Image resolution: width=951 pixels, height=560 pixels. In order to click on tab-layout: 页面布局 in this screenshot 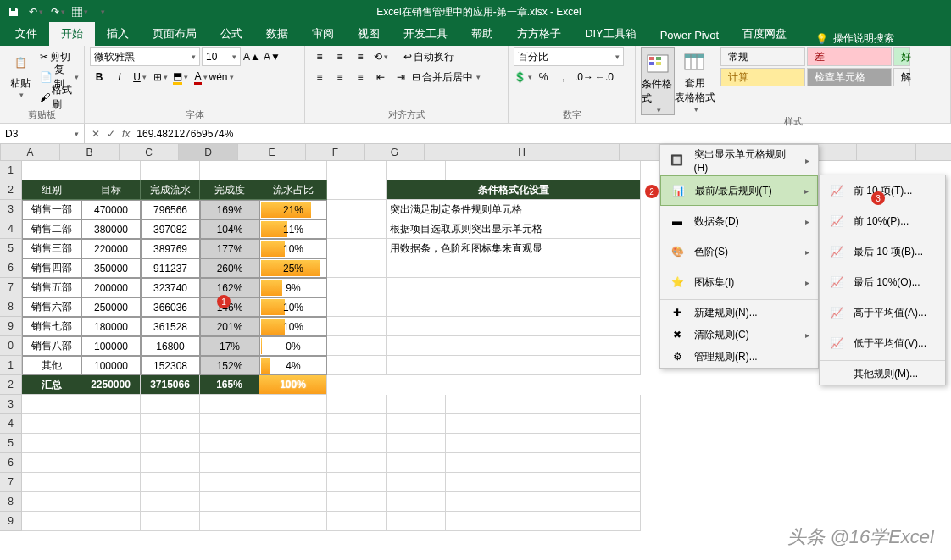, I will do `click(175, 34)`.